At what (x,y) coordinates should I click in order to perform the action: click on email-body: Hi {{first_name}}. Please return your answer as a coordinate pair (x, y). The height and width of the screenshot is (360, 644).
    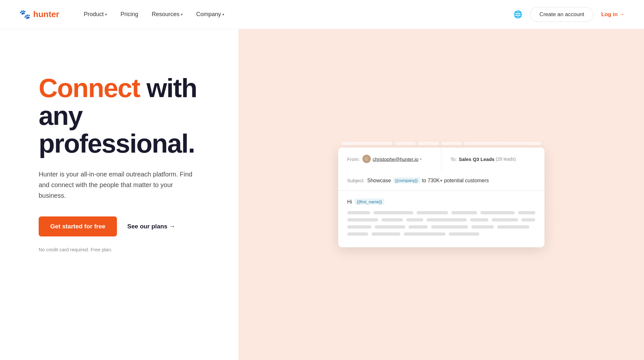
    Looking at the image, I should click on (441, 219).